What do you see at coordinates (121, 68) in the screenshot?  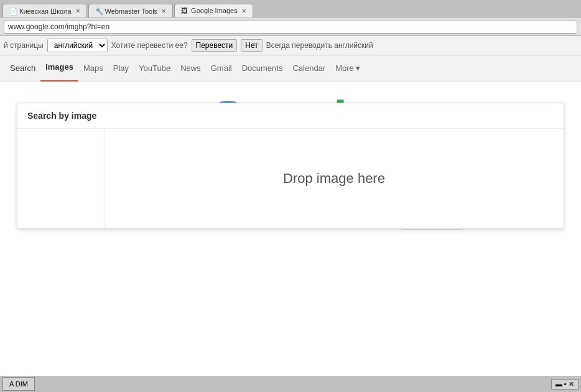 I see `nav-play: Play` at bounding box center [121, 68].